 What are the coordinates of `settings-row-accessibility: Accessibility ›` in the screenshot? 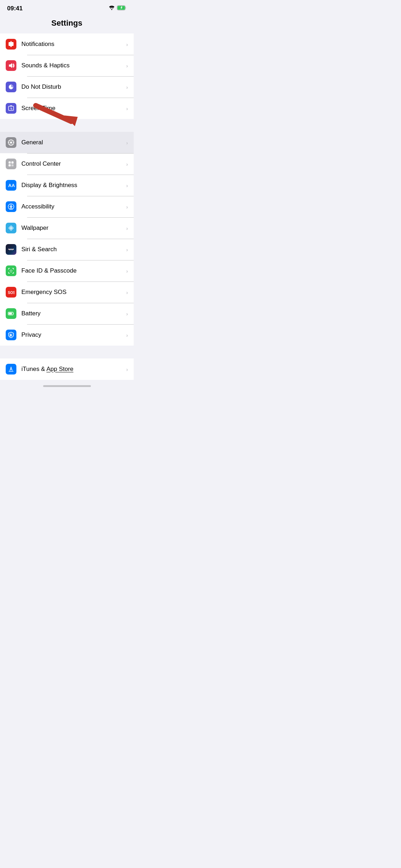 It's located at (67, 207).